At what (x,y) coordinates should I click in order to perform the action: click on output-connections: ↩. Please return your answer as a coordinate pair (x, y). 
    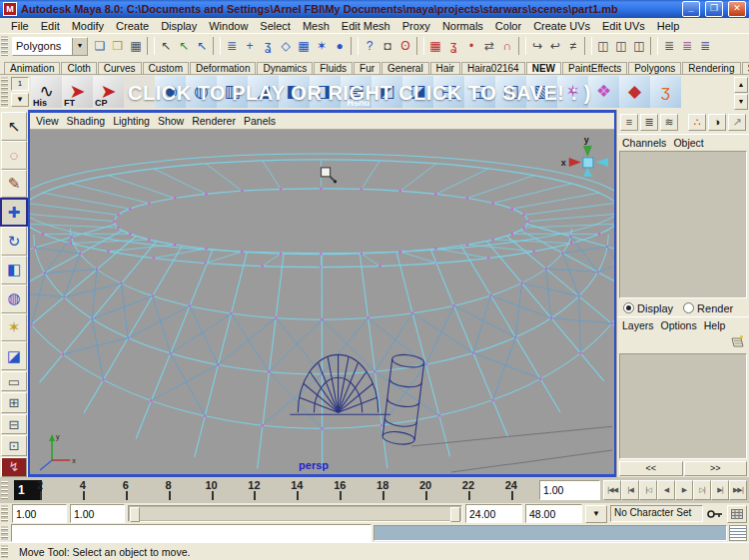
    Looking at the image, I should click on (555, 46).